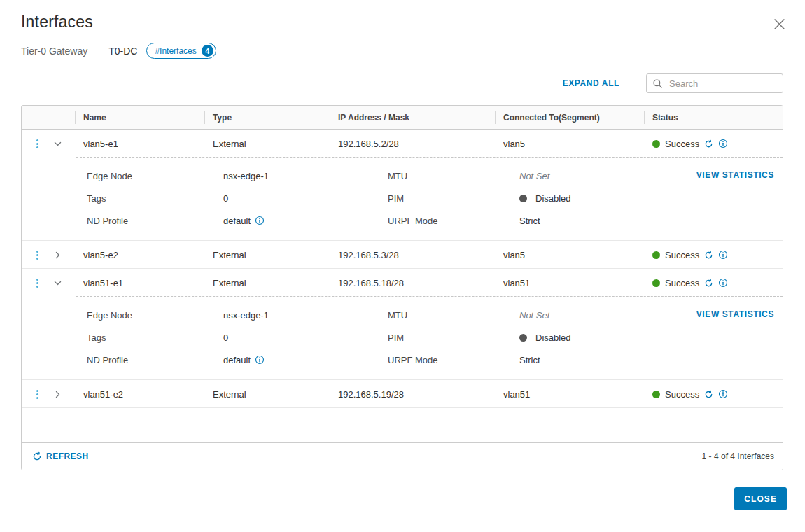  What do you see at coordinates (175, 51) in the screenshot?
I see `badge-label: #Interfaces` at bounding box center [175, 51].